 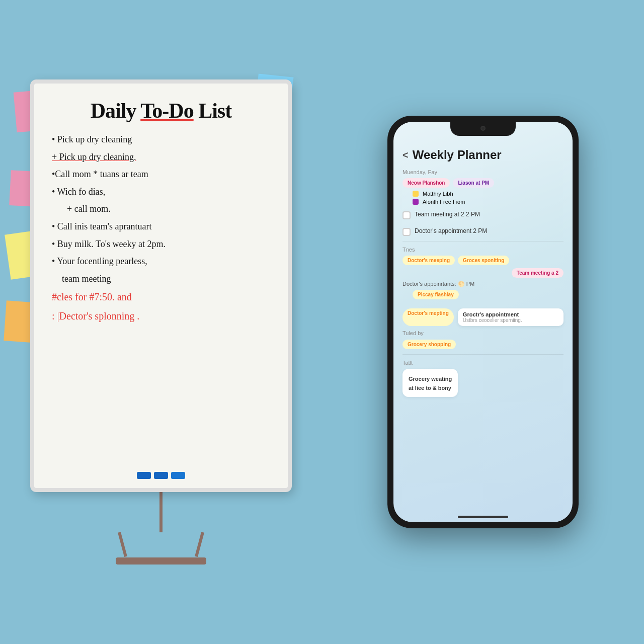 What do you see at coordinates (161, 528) in the screenshot?
I see `whiteboard-stand` at bounding box center [161, 528].